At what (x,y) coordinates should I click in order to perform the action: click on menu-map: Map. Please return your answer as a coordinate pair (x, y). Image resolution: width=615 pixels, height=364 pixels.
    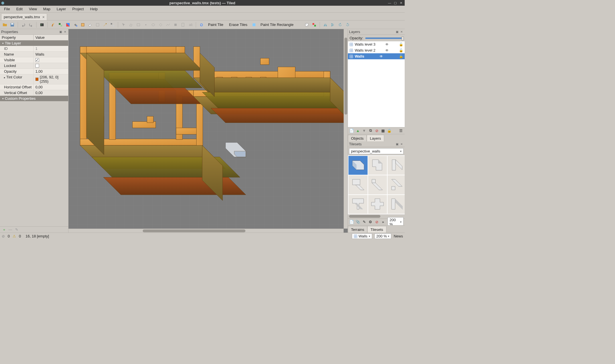
    Looking at the image, I should click on (47, 9).